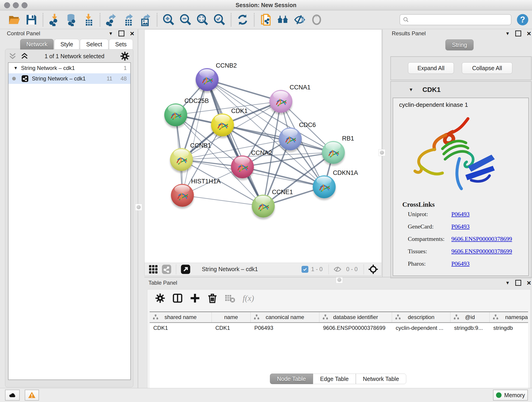  What do you see at coordinates (14, 20) in the screenshot?
I see `open-session-button` at bounding box center [14, 20].